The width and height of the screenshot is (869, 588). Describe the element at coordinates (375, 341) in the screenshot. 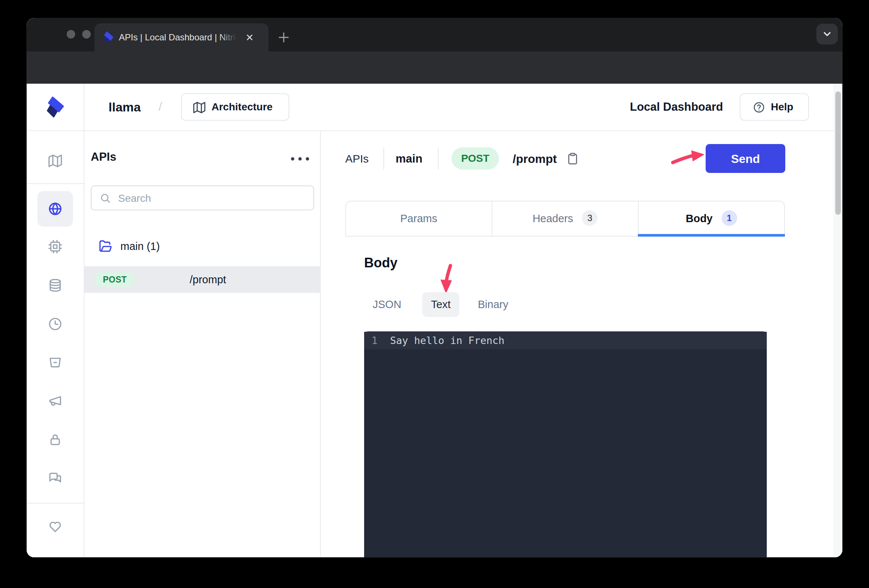

I see `editor-line-number: 1` at that location.